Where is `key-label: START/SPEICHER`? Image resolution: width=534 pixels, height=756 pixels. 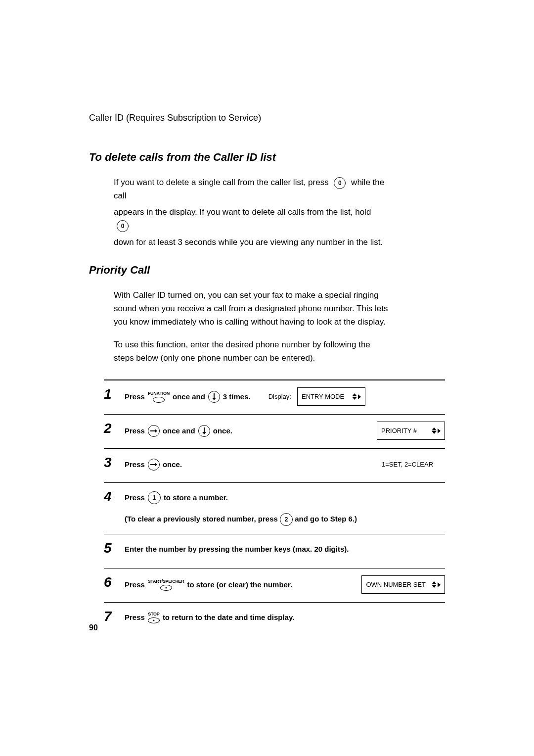 key-label: START/SPEICHER is located at coordinates (166, 582).